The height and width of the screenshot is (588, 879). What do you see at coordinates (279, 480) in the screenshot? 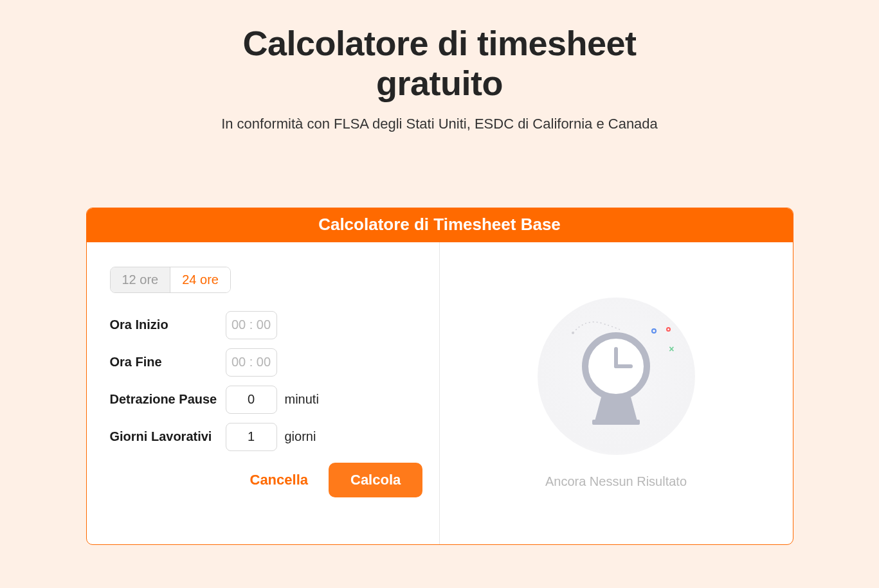
I see `cancel-button: Cancella` at bounding box center [279, 480].